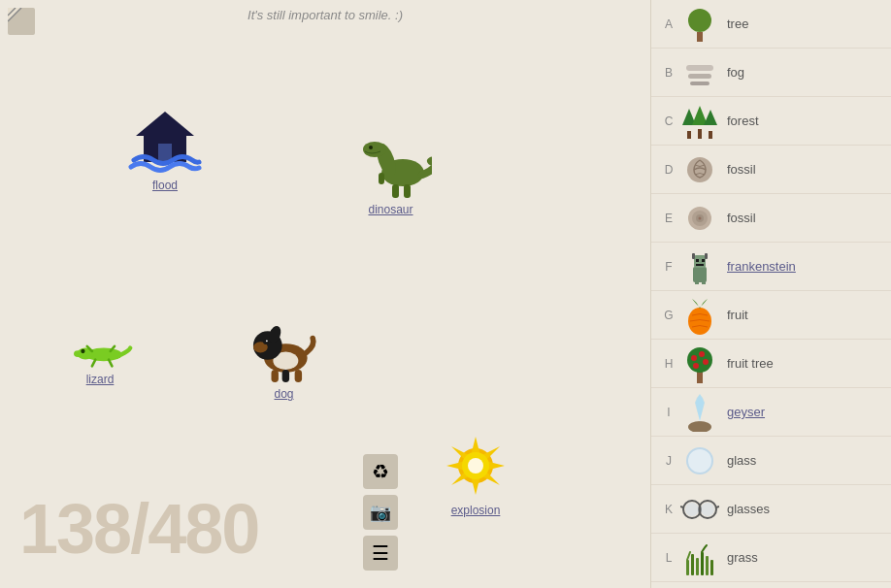 This screenshot has width=891, height=588. I want to click on sidebar-icon-fossil2, so click(700, 218).